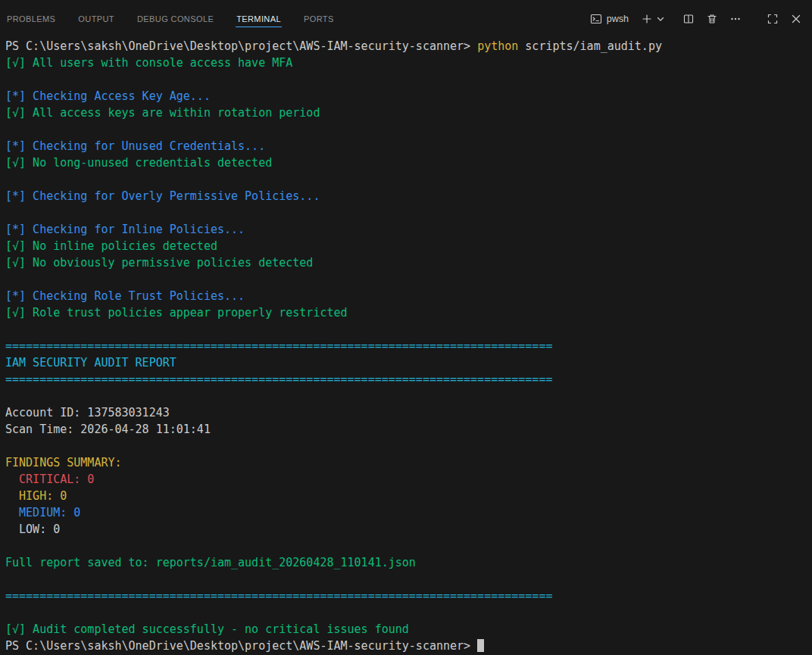 This screenshot has height=655, width=812. Describe the element at coordinates (259, 19) in the screenshot. I see `tab-terminal: TERMINAL` at that location.